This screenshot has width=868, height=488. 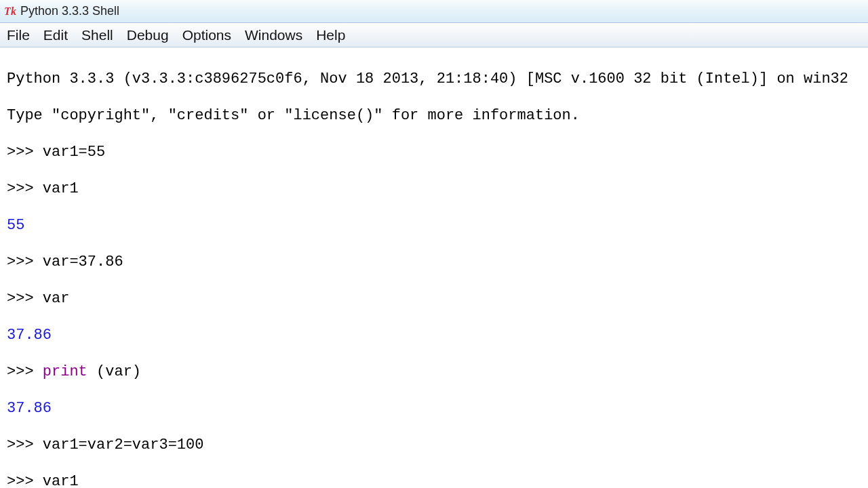 I want to click on menu-bar: File Edit Shell Debug Options Windows He…, so click(x=434, y=35).